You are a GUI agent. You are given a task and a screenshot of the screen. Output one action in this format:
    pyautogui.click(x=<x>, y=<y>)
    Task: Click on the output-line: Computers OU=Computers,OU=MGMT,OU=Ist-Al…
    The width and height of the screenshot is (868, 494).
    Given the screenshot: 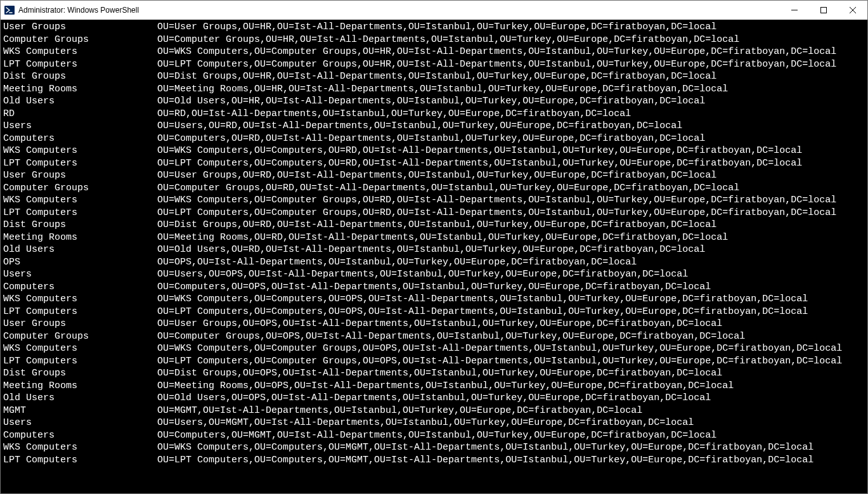 What is the action you would take?
    pyautogui.click(x=434, y=436)
    